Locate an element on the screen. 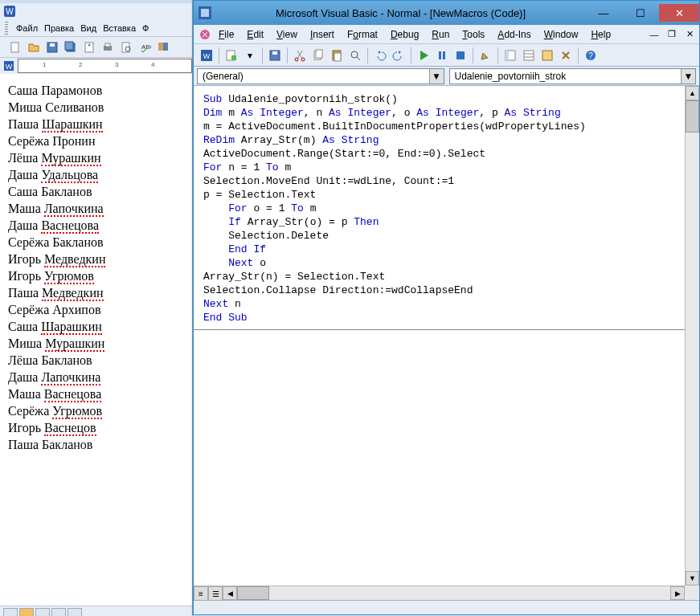 The width and height of the screenshot is (700, 616). menu-tools: Tools is located at coordinates (473, 35).